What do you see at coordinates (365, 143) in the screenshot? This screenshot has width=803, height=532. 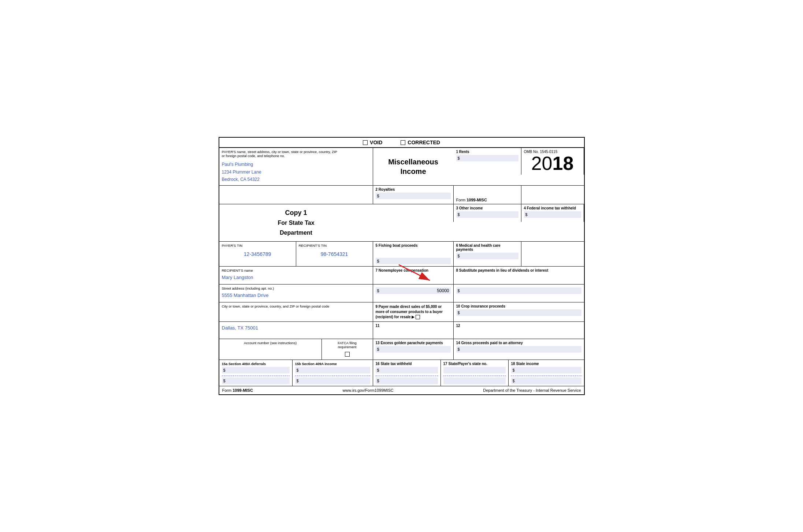 I see `void-checkbox` at bounding box center [365, 143].